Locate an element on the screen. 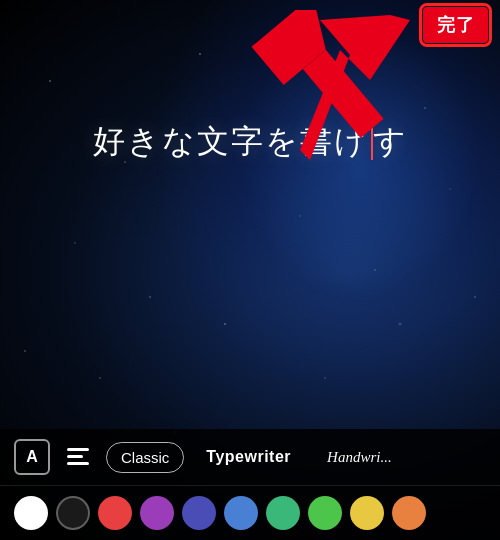  font-format-button: A is located at coordinates (32, 457).